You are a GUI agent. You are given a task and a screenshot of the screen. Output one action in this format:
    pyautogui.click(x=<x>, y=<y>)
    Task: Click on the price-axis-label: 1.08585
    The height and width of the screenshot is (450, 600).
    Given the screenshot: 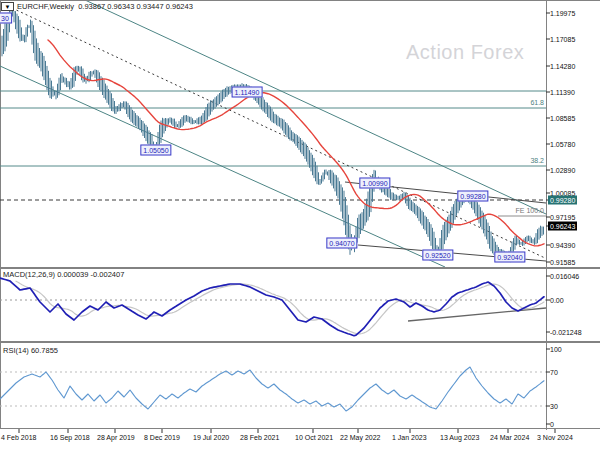 What is the action you would take?
    pyautogui.click(x=562, y=118)
    